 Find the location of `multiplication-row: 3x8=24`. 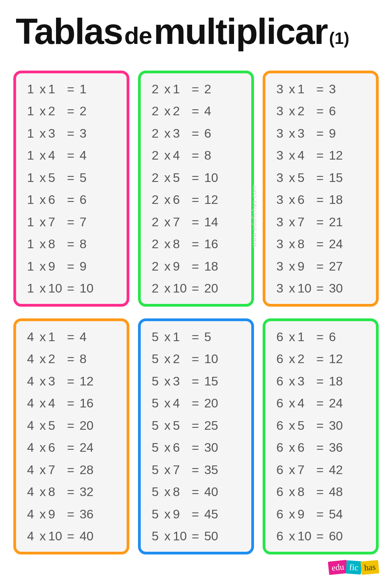

multiplication-row: 3x8=24 is located at coordinates (322, 244).